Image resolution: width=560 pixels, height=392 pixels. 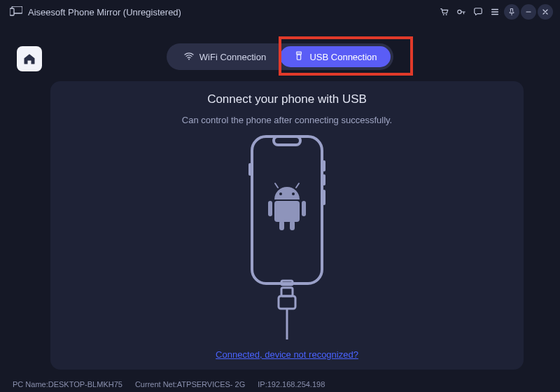 What do you see at coordinates (189, 57) in the screenshot?
I see `wifi-icon` at bounding box center [189, 57].